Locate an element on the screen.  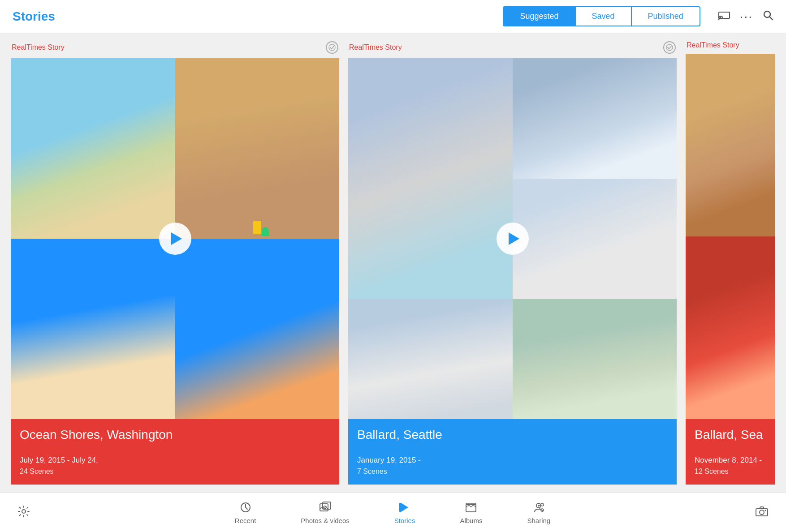
story-title-1: Ocean Shores, Washington is located at coordinates (175, 435).